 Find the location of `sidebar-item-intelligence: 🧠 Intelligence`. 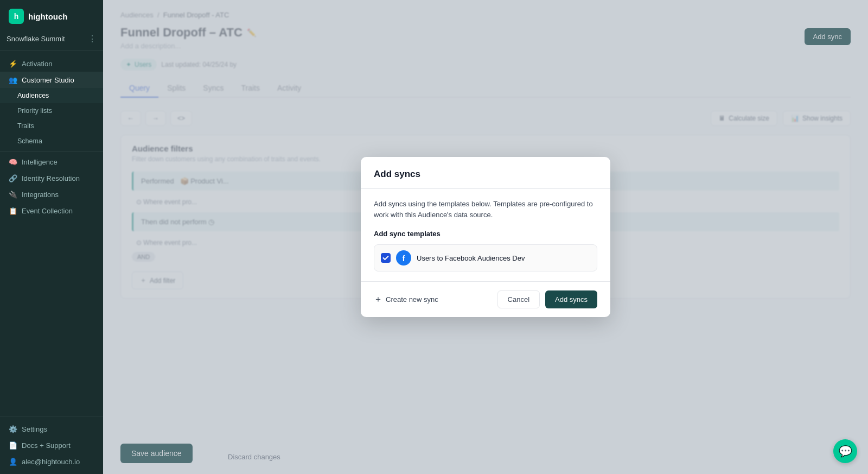

sidebar-item-intelligence: 🧠 Intelligence is located at coordinates (52, 162).